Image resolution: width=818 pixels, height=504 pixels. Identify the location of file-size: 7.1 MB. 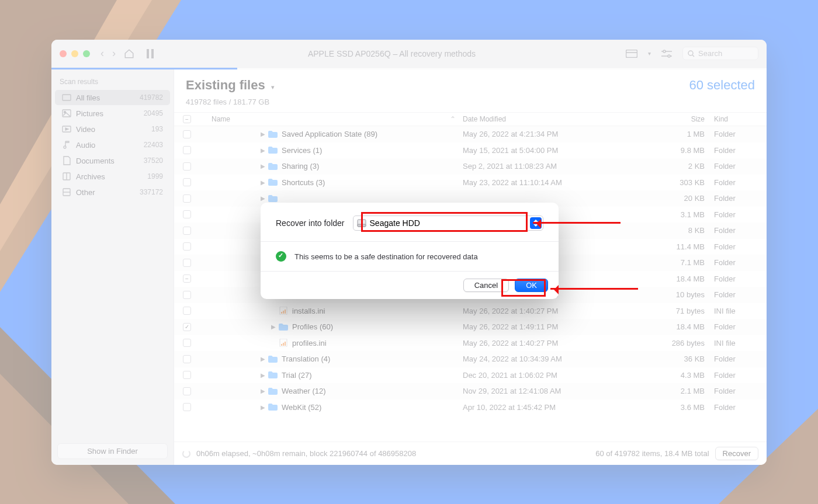
(656, 263).